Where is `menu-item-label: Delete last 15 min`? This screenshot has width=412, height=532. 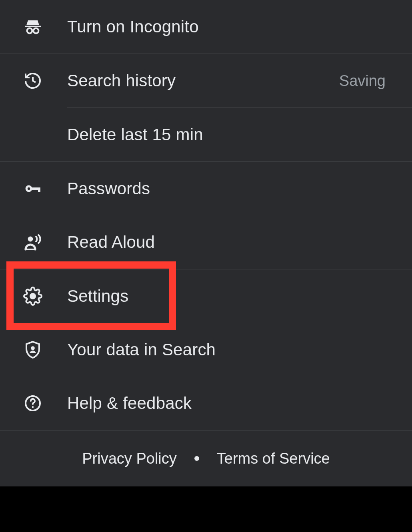 menu-item-label: Delete last 15 min is located at coordinates (228, 135).